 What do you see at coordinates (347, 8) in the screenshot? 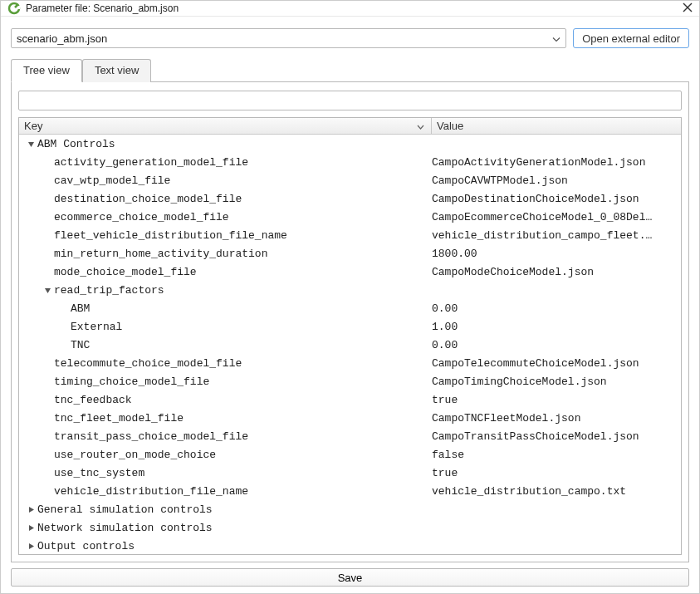
I see `window-title: Parameter file: Scenario_abm.json` at bounding box center [347, 8].